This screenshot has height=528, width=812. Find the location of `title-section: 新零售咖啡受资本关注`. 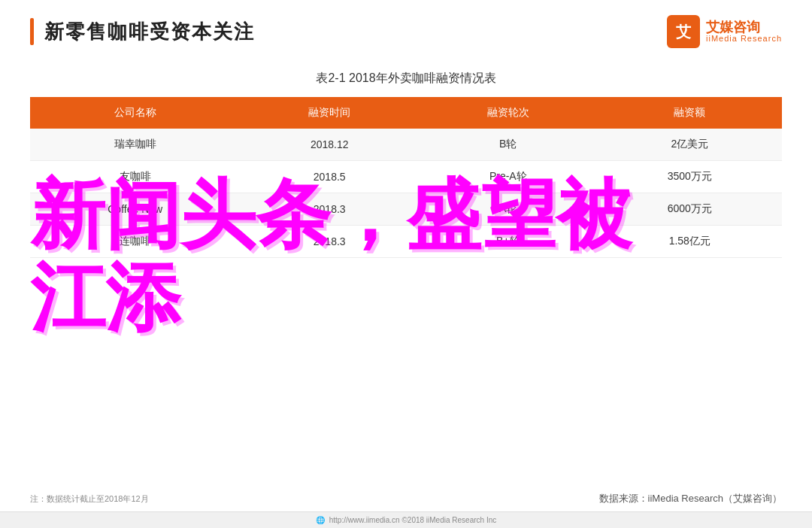

title-section: 新零售咖啡受资本关注 is located at coordinates (143, 32).